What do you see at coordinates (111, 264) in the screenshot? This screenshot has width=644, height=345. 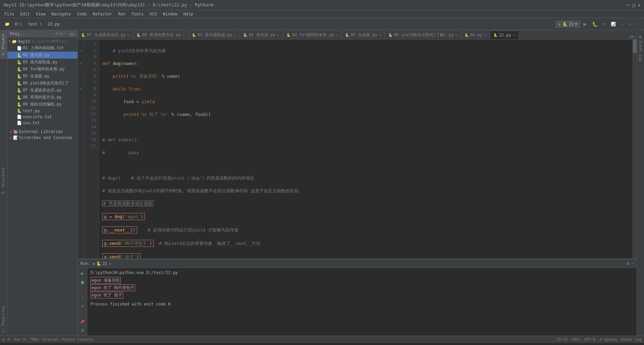 I see `close-run-tab: ✕` at bounding box center [111, 264].